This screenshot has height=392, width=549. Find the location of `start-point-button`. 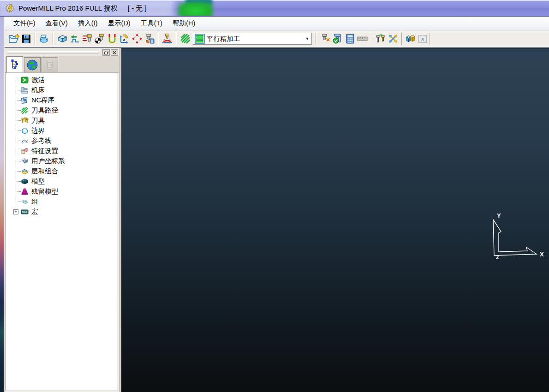

start-point-button is located at coordinates (100, 39).